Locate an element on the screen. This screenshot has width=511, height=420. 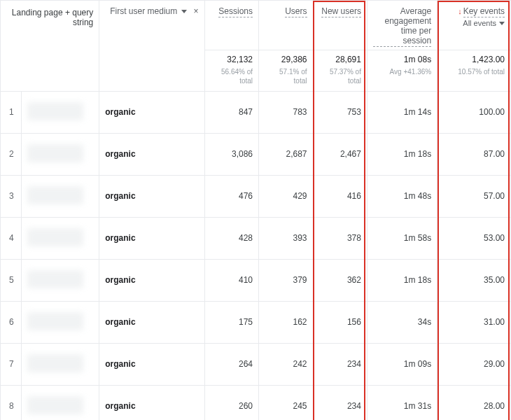
table-row: 7organic2642422341m 09s29.00 is located at coordinates (256, 364).